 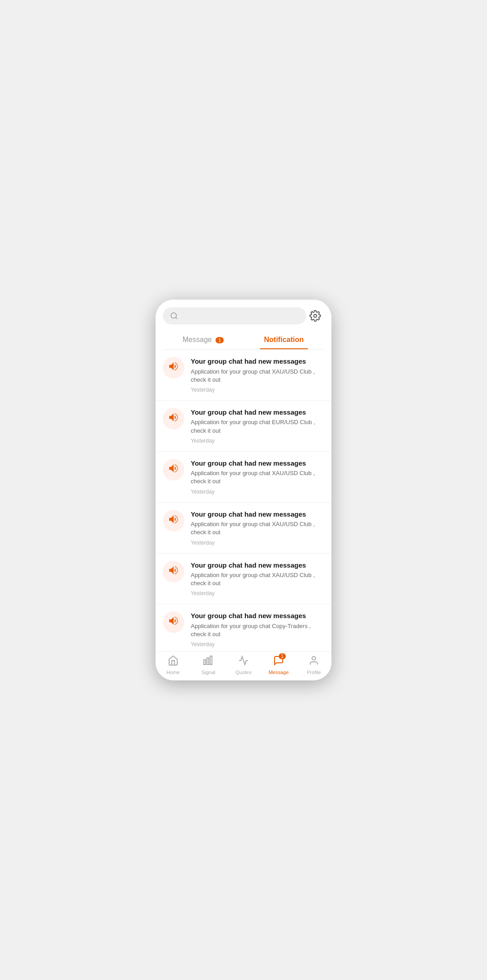 I want to click on message-icon: 1, so click(x=279, y=662).